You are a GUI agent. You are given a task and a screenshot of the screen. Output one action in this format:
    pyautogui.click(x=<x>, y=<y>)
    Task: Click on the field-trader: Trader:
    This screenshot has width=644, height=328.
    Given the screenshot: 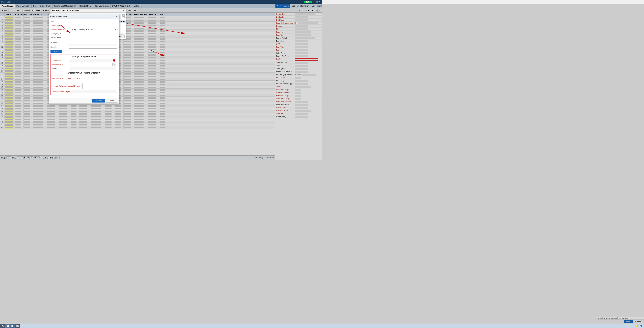 What is the action you would take?
    pyautogui.click(x=84, y=68)
    